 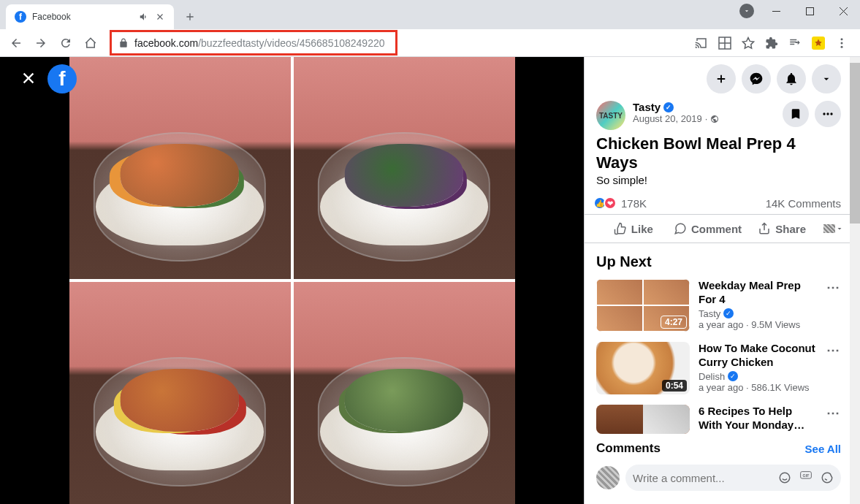 What do you see at coordinates (16, 43) in the screenshot?
I see `back-button` at bounding box center [16, 43].